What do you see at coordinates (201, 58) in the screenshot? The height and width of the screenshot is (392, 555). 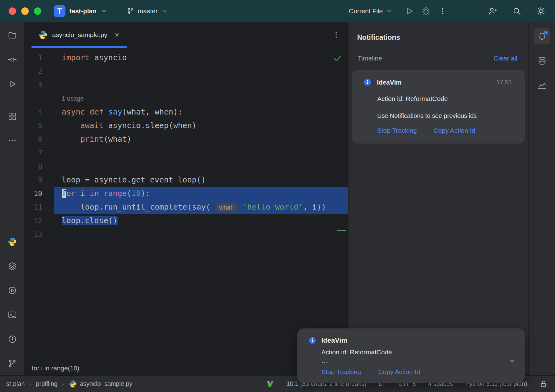 I see `code-text: import asyncio` at bounding box center [201, 58].